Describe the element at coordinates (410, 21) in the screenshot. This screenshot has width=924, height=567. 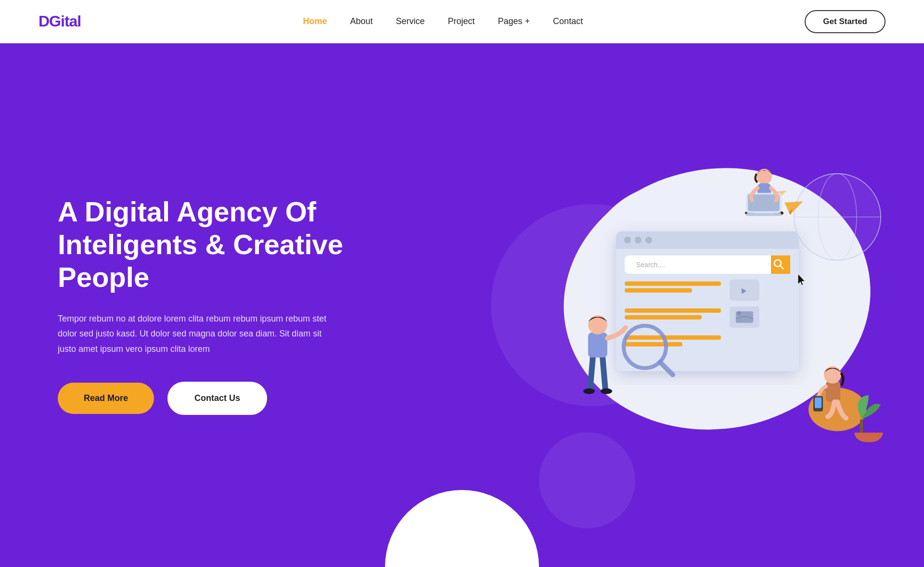
I see `nav-link-service: Service` at that location.